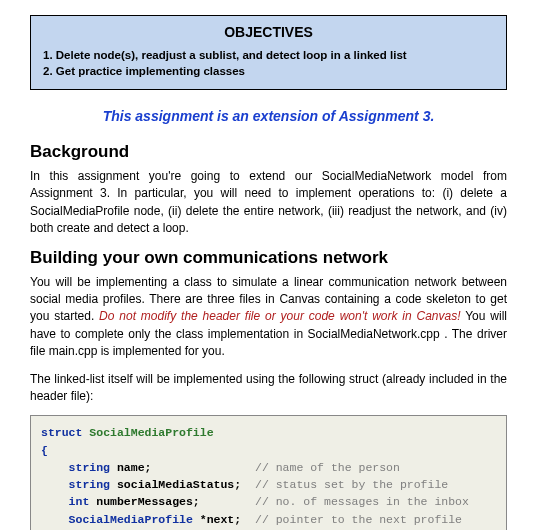 The height and width of the screenshot is (530, 537). What do you see at coordinates (268, 72) in the screenshot?
I see `objectives-item-2: 2. Get practice implementing classes` at bounding box center [268, 72].